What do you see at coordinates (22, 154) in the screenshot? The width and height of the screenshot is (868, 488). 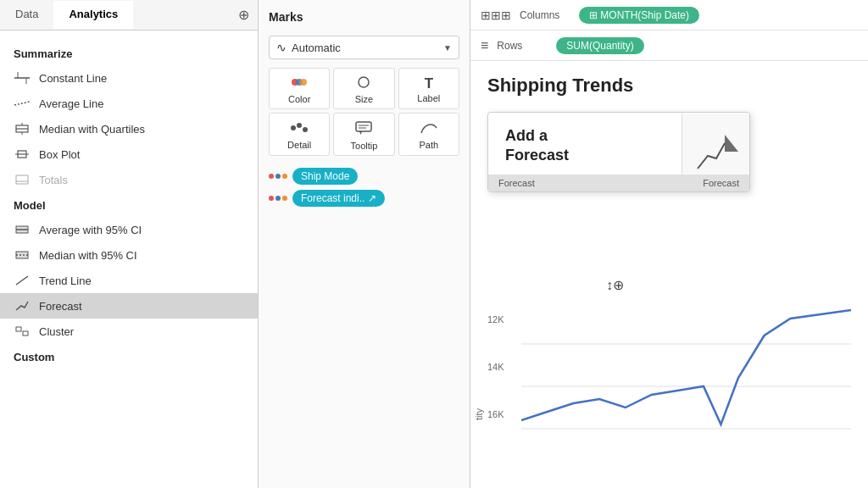 I see `box-plot-icon` at bounding box center [22, 154].